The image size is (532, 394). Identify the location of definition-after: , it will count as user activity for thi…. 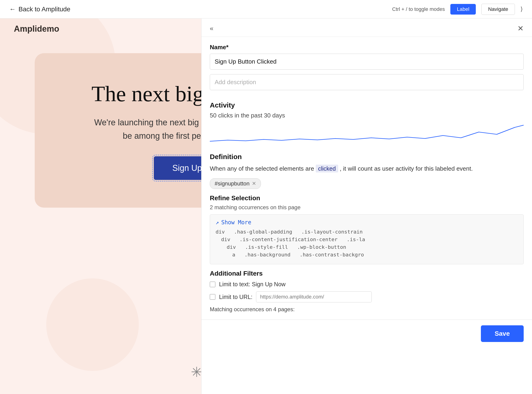
(406, 168).